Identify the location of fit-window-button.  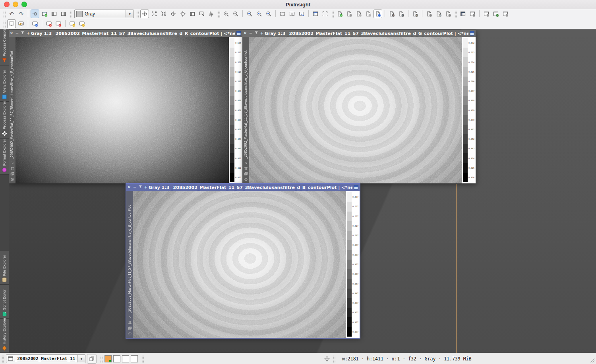
(154, 14).